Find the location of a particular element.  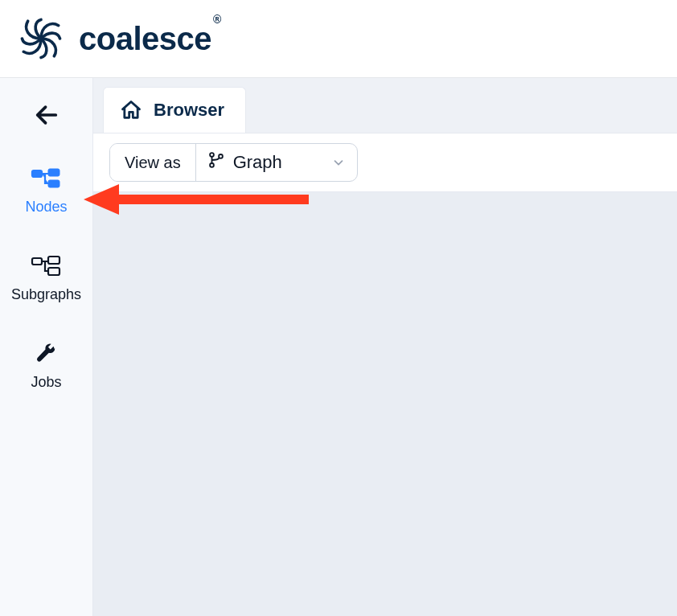

brand-name-text: coalesce is located at coordinates (145, 39).